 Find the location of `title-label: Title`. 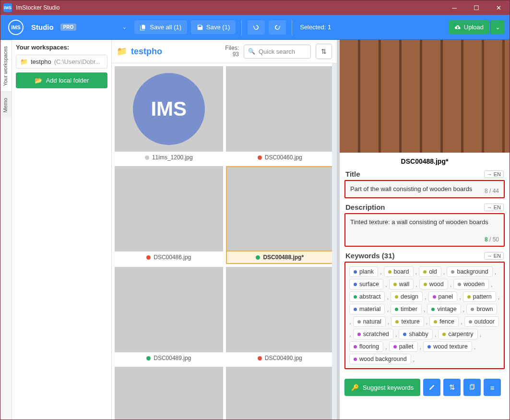

title-label: Title is located at coordinates (353, 174).